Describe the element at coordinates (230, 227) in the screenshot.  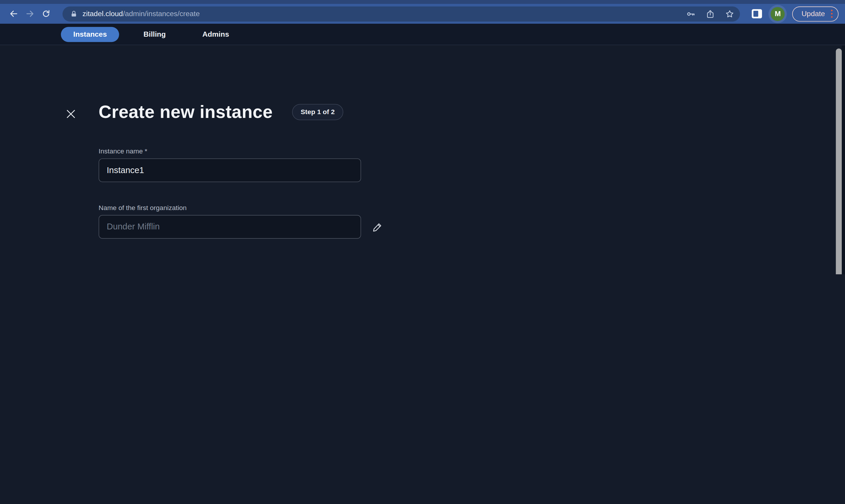
I see `organization-input` at that location.